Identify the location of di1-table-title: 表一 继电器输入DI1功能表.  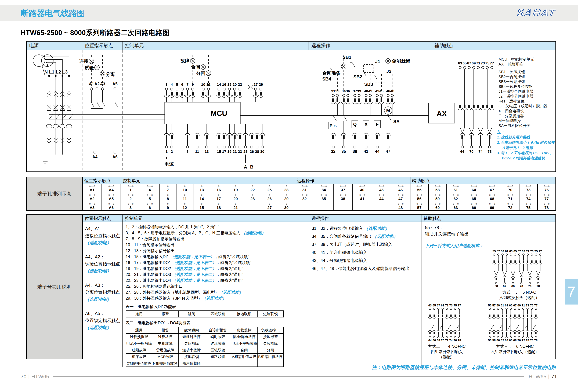
(217, 307).